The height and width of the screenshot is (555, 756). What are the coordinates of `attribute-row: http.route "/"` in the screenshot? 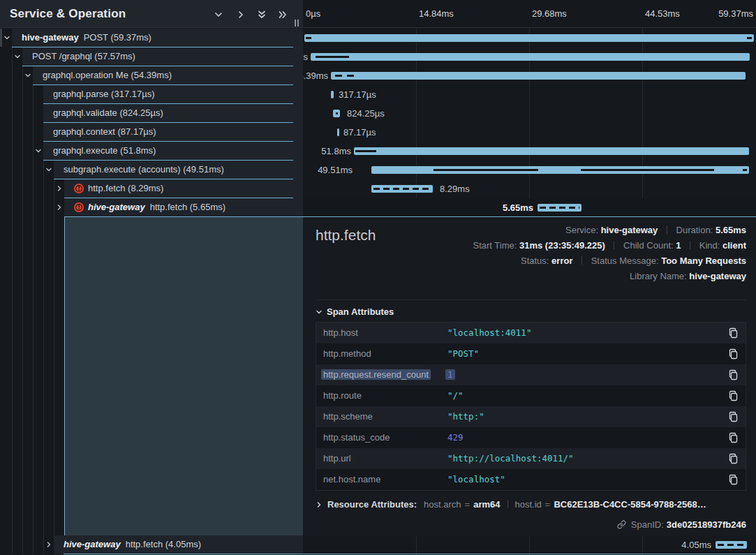 It's located at (531, 396).